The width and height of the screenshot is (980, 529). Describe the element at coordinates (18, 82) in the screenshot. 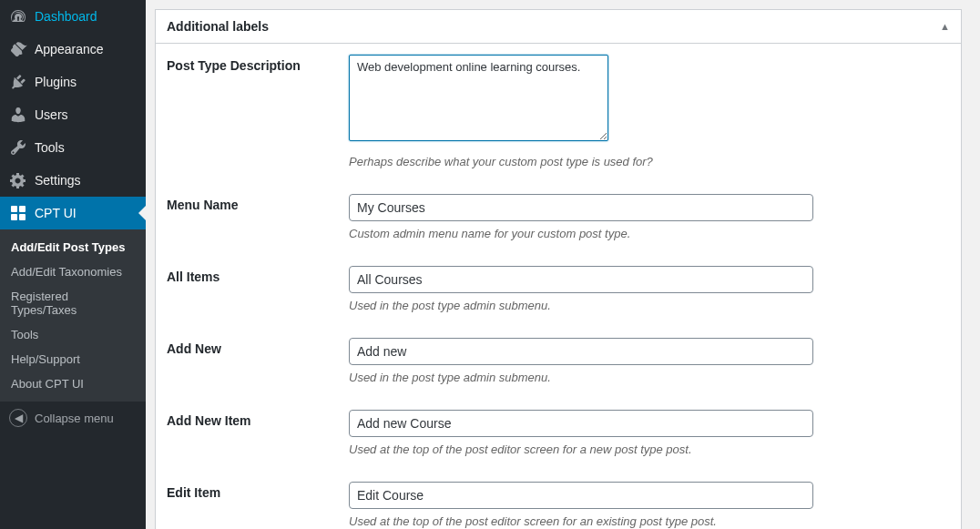

I see `plugins-icon` at that location.